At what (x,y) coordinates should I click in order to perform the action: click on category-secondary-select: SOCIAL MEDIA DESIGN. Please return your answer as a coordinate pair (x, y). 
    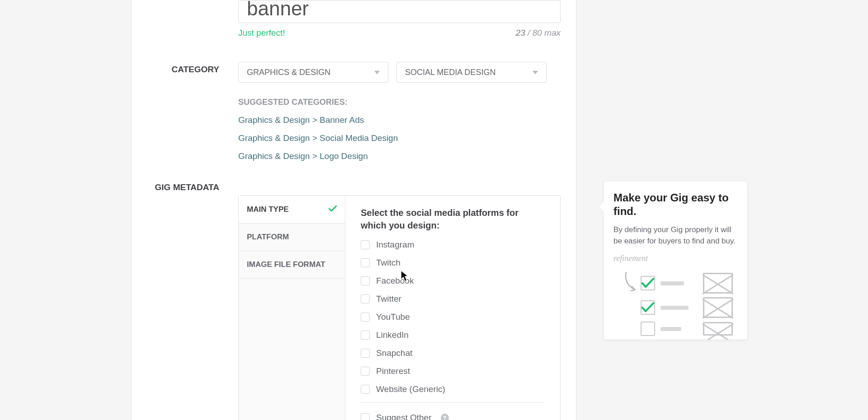
    Looking at the image, I should click on (472, 72).